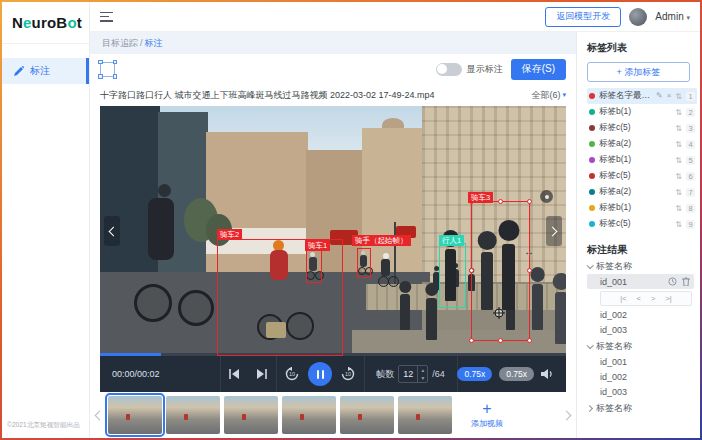 Image resolution: width=702 pixels, height=440 pixels. What do you see at coordinates (639, 298) in the screenshot?
I see `prev-page-button: <` at bounding box center [639, 298].